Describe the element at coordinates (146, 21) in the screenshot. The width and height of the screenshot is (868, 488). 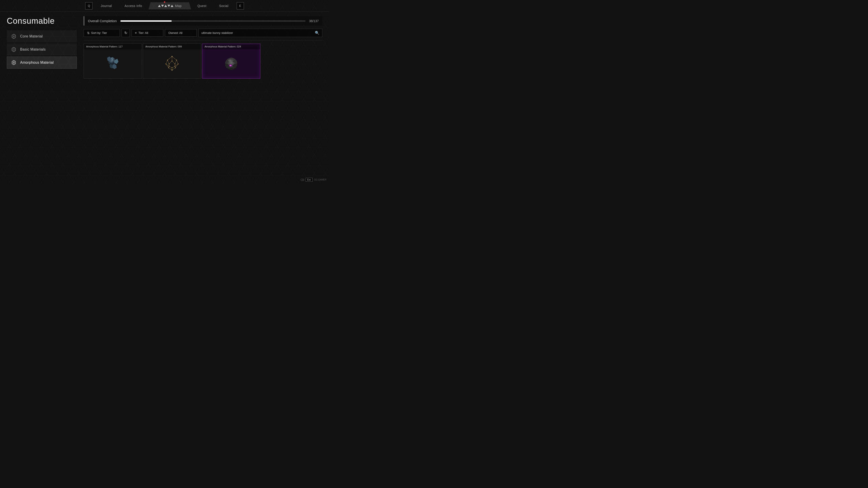
I see `progress-bar-fill` at that location.